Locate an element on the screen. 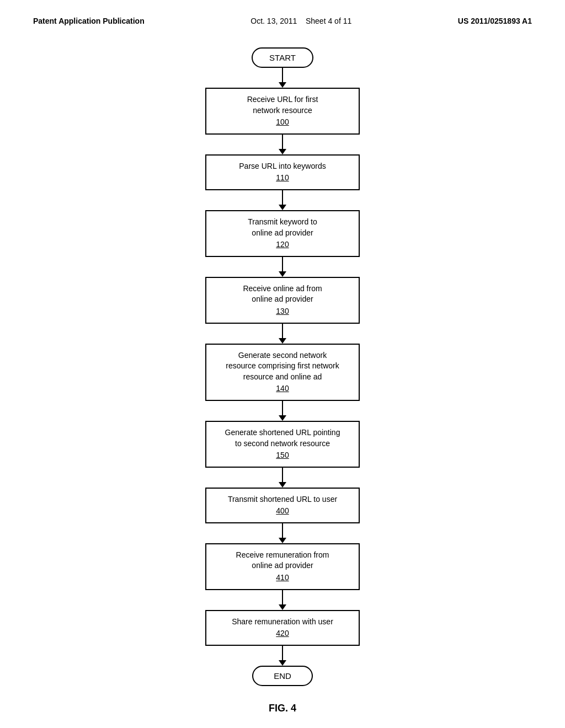 The height and width of the screenshot is (728, 565). node-110: Parse URL into keywords 110 is located at coordinates (282, 172).